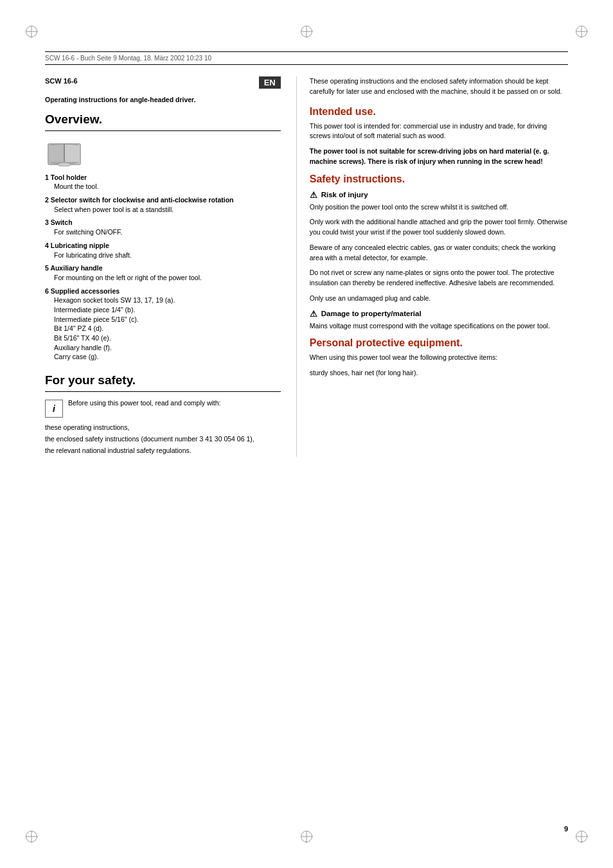  What do you see at coordinates (439, 136) in the screenshot?
I see `intended-use-section: Intended use. This power tool is intende…` at bounding box center [439, 136].